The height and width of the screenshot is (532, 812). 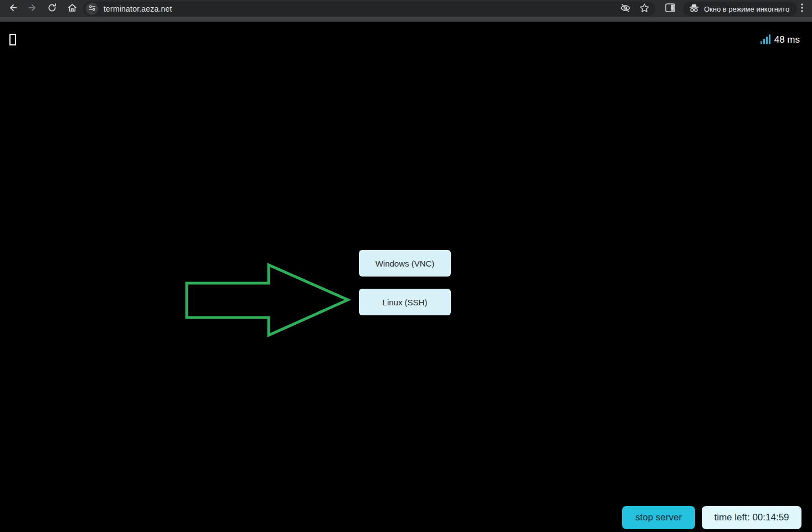 I want to click on incognito-badge-label: Окно в режиме инкогнито, so click(x=747, y=9).